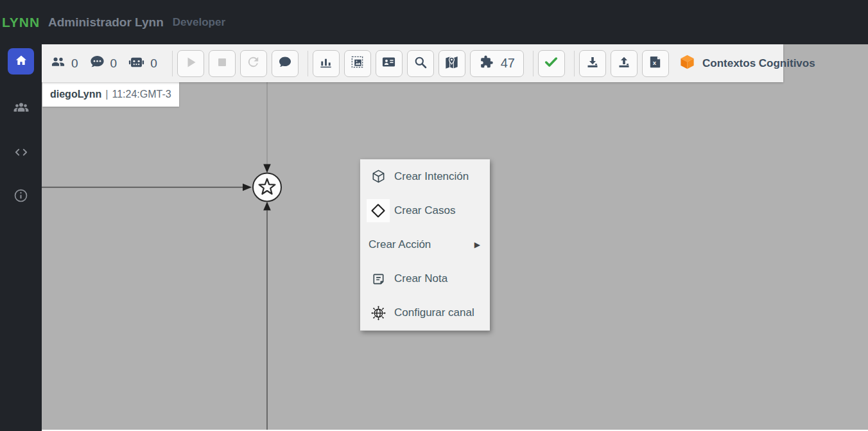 The height and width of the screenshot is (431, 868). I want to click on users-icon, so click(58, 63).